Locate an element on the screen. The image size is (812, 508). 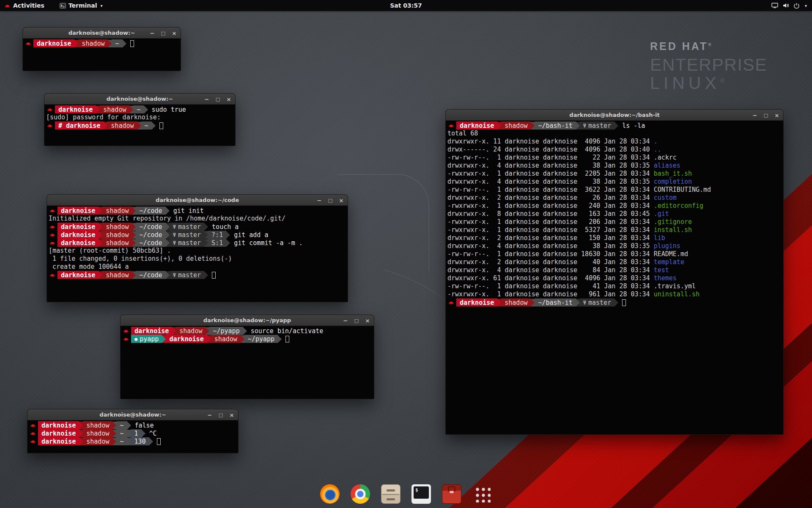
output-text: Initialized empty Git repository in /hom… is located at coordinates (167, 218).